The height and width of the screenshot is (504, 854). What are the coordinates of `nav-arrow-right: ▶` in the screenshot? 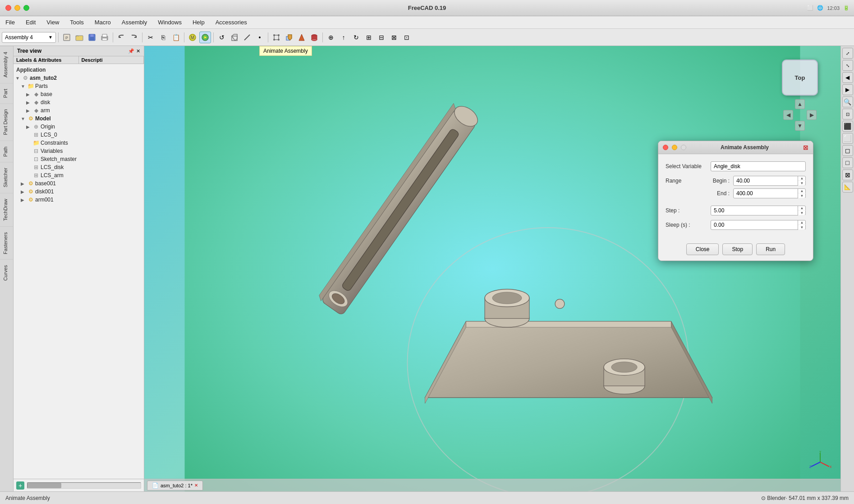 It's located at (812, 115).